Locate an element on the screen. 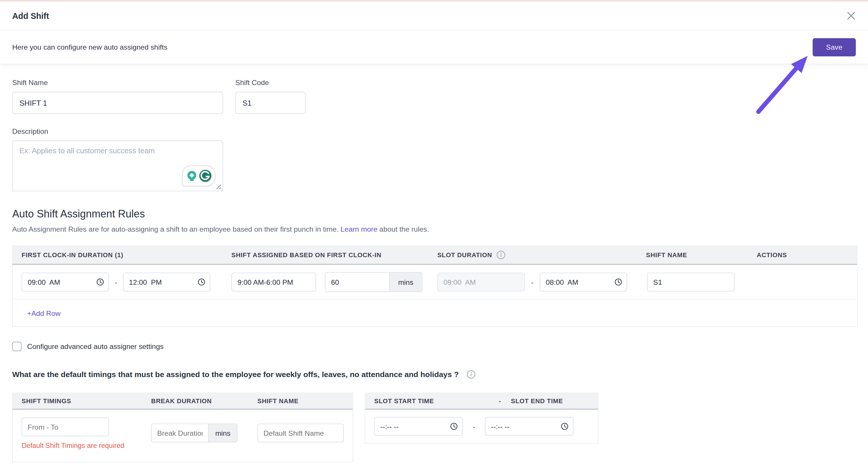 The width and height of the screenshot is (868, 472). slot-table-header-row: SLOT START TIME - SLOT END TIME is located at coordinates (482, 401).